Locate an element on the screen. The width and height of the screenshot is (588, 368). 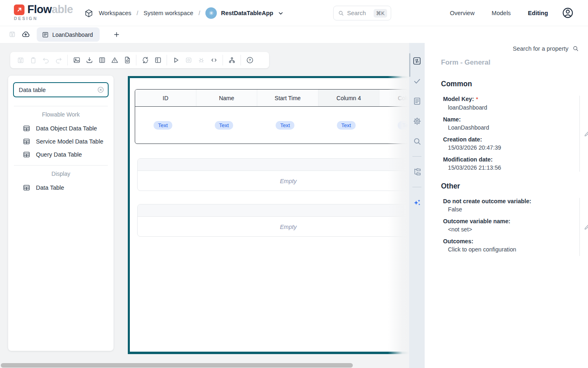
group-divider is located at coordinates (580, 134).